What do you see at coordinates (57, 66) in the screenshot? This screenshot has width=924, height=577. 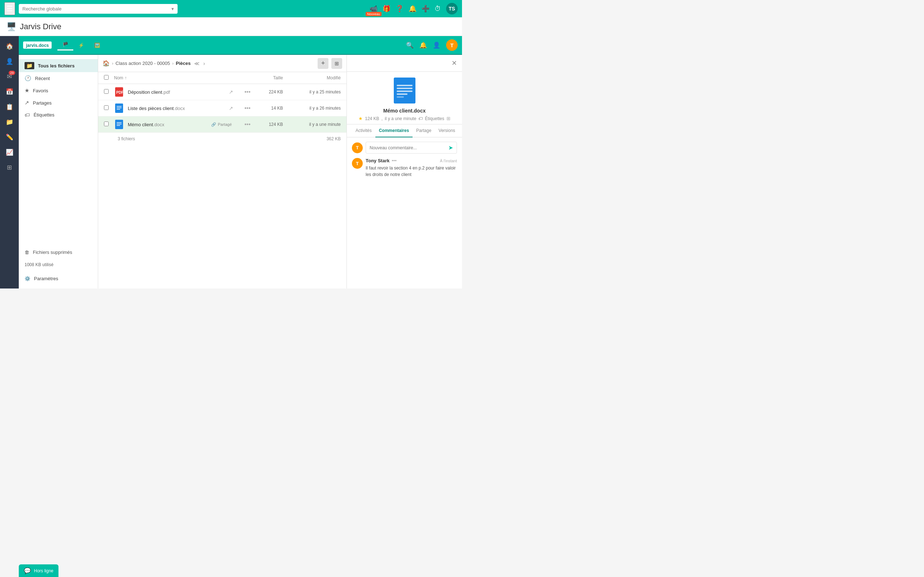 I see `all-files-label: Tous les fichiers` at bounding box center [57, 66].